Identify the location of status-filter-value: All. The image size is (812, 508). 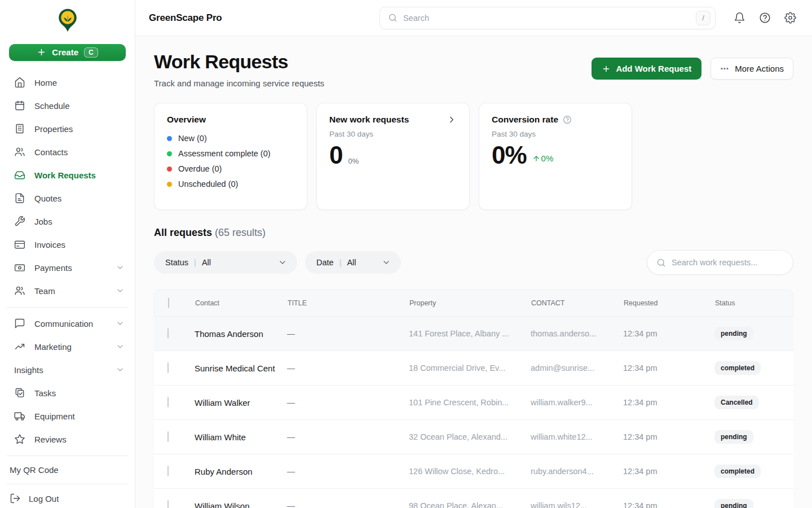
(206, 262).